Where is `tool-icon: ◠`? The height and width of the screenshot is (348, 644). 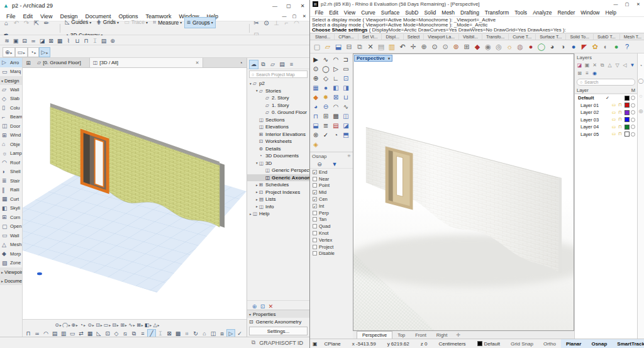 tool-icon: ◠ is located at coordinates (336, 107).